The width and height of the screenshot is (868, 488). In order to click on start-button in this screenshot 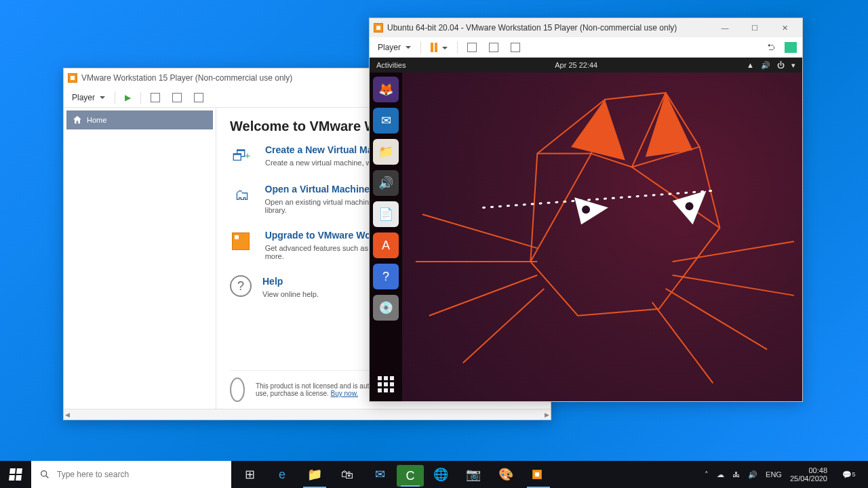, I will do `click(16, 474)`.